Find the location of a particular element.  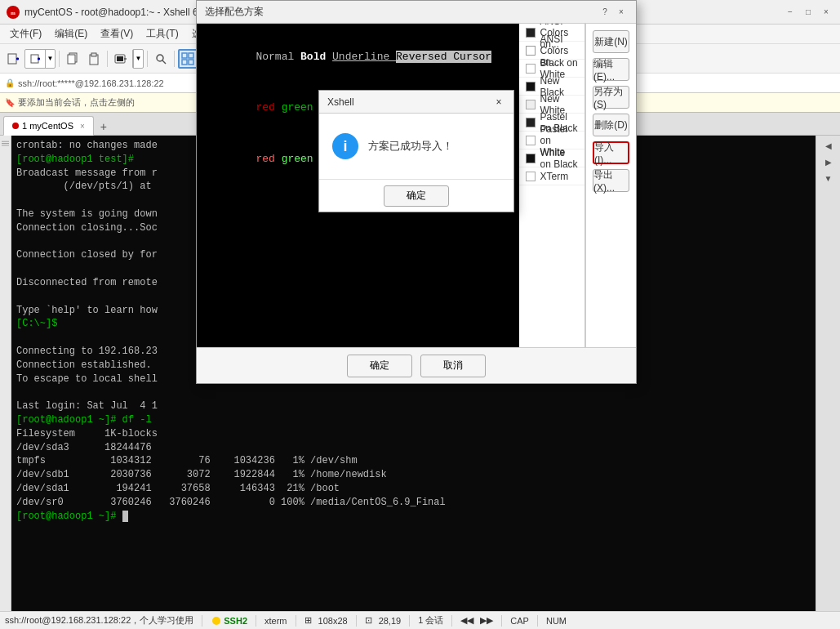

status-bar: ssh://root@192.168.231.128:22，个人学习使用 SSH… is located at coordinates (420, 620).